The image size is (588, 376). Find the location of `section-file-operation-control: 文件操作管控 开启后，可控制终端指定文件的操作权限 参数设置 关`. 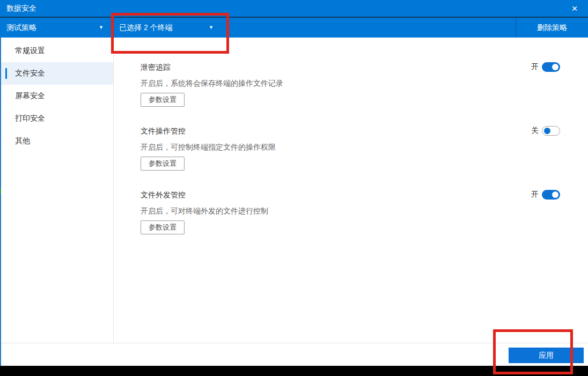

section-file-operation-control: 文件操作管控 开启后，可控制终端指定文件的操作权限 参数设置 关 is located at coordinates (350, 148).